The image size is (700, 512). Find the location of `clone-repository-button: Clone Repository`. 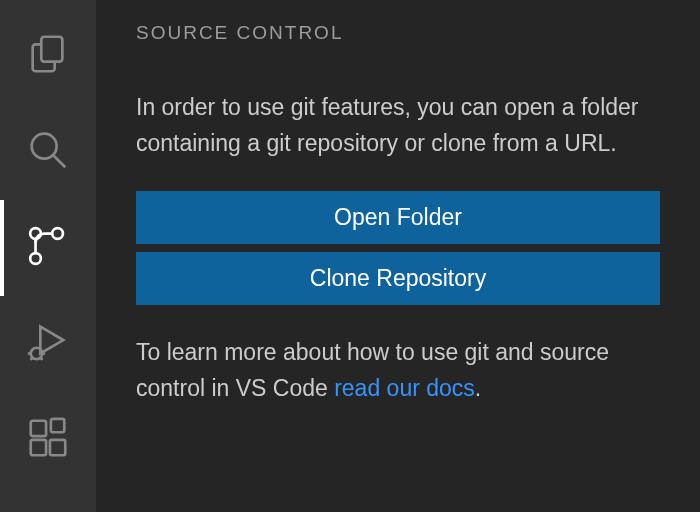

clone-repository-button: Clone Repository is located at coordinates (398, 278).